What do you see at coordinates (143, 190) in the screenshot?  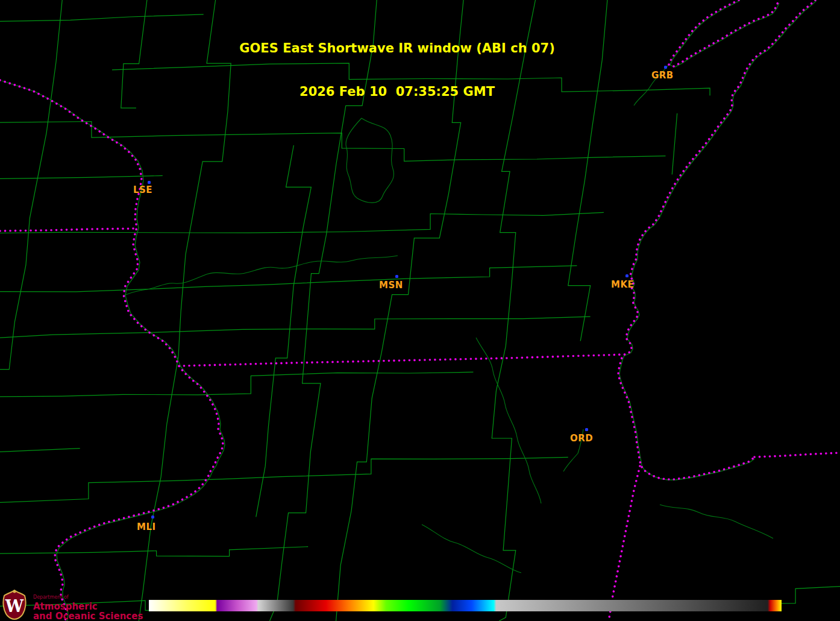 I see `station-label-lse: LSE` at bounding box center [143, 190].